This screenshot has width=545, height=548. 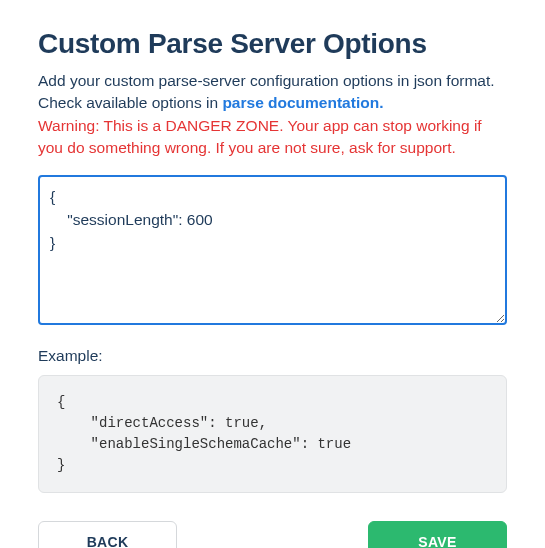 I want to click on example-label: Example:, so click(x=272, y=356).